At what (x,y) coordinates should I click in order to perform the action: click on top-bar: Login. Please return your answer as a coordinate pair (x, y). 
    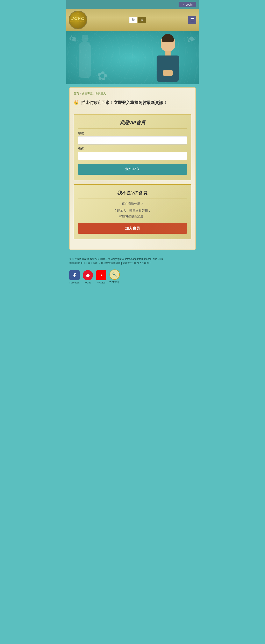
    Looking at the image, I should click on (133, 4).